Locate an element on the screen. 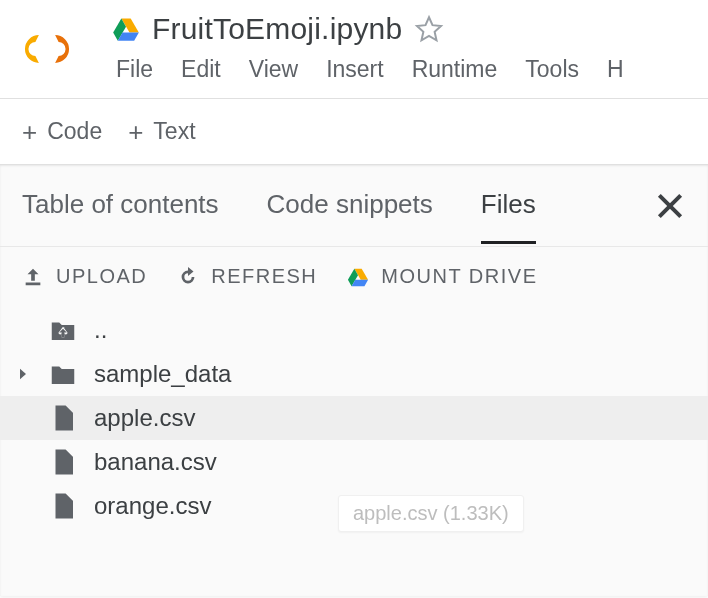 This screenshot has width=708, height=598. refresh-button: REFRESH is located at coordinates (247, 276).